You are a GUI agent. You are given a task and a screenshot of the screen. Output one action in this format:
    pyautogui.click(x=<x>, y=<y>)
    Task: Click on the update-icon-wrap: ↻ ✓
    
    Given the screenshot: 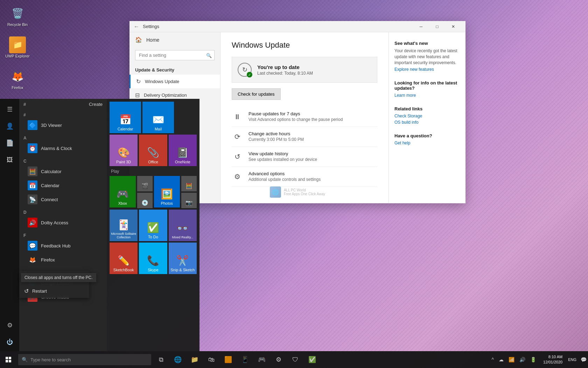 What is the action you would take?
    pyautogui.click(x=245, y=70)
    